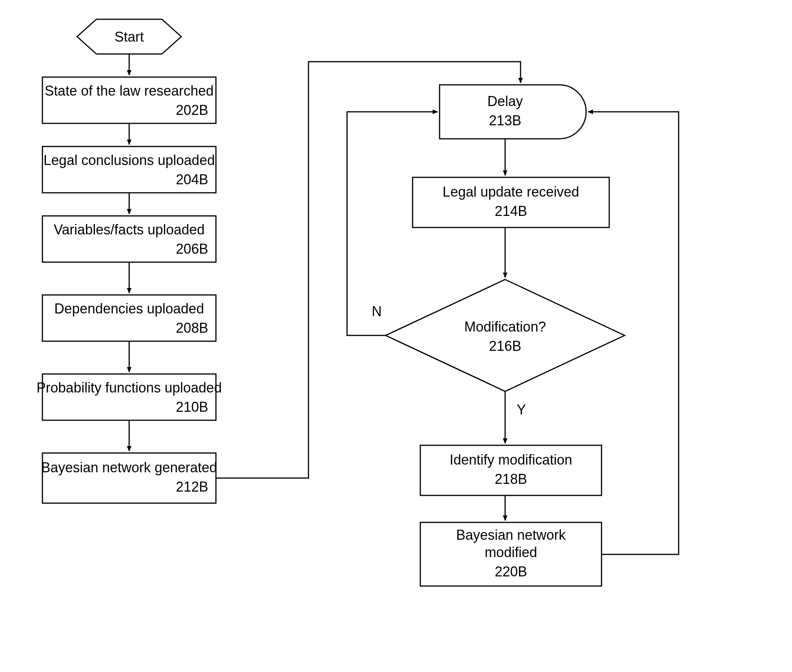  I want to click on start-terminator: Start, so click(129, 37).